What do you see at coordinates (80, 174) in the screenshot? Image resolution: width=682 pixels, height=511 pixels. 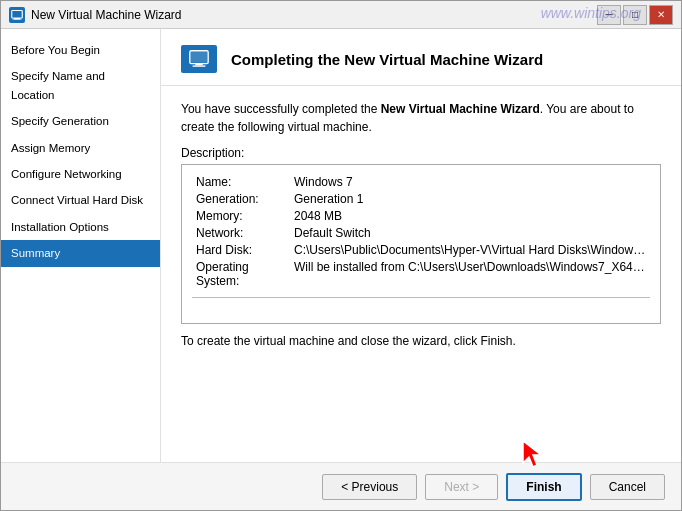 I see `sidebar-item-networking: Configure Networking` at bounding box center [80, 174].